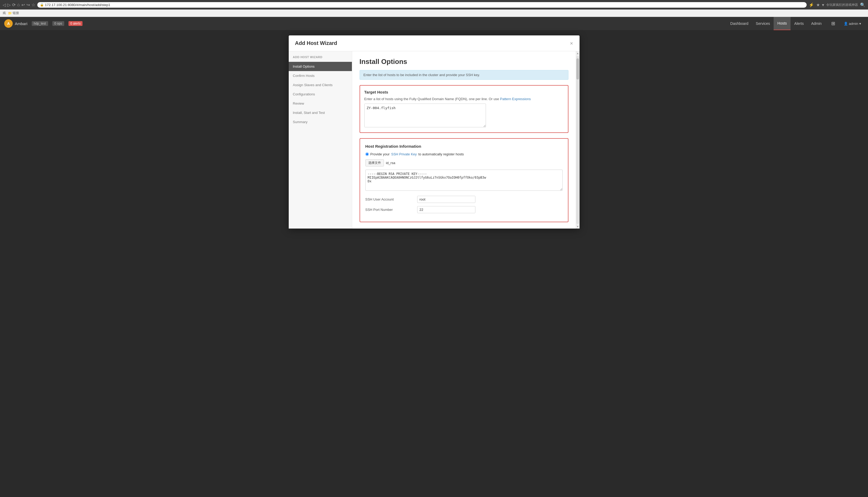  Describe the element at coordinates (320, 85) in the screenshot. I see `wizard-step-assign-slaves: Assign Slaves and Clients` at that location.